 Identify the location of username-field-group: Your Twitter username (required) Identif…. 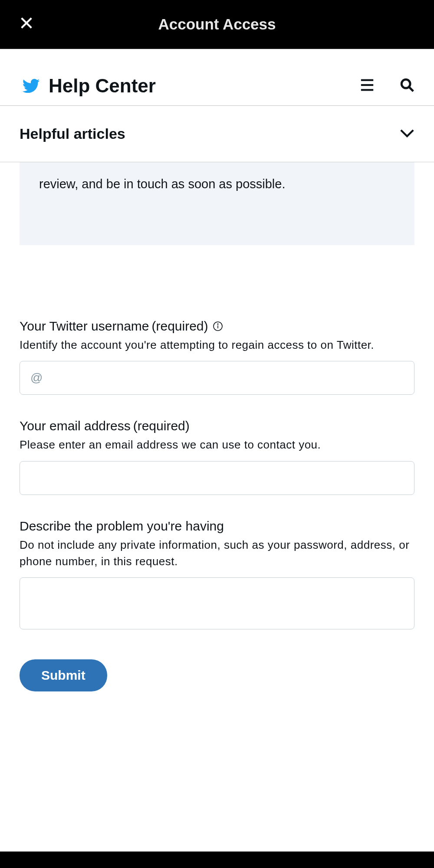
(217, 357).